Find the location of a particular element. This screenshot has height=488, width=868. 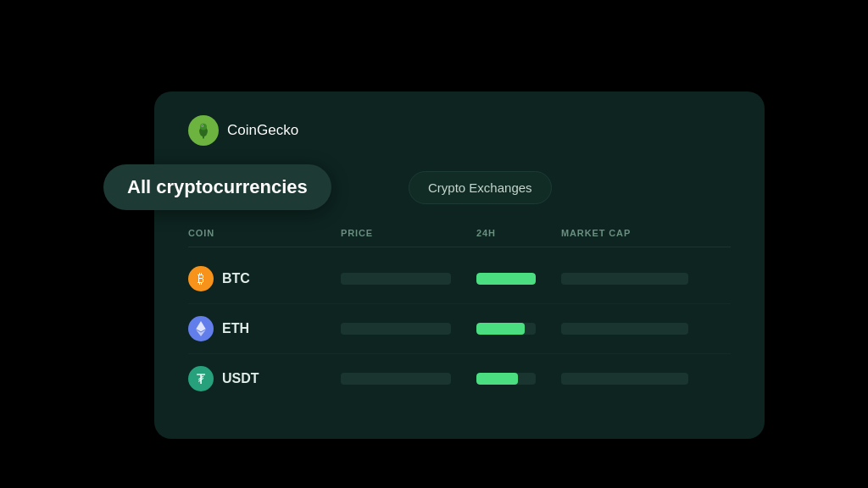

card-header: CoinGecko is located at coordinates (459, 130).